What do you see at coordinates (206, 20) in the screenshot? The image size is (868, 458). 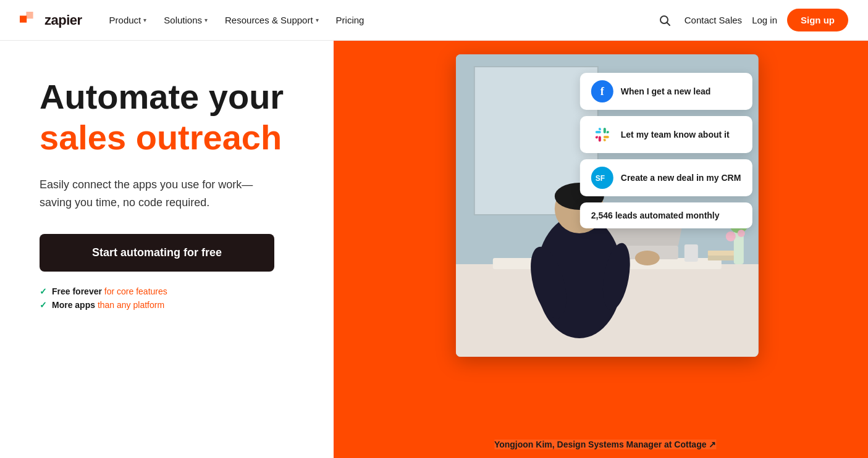 I see `solutions-chevron-icon: ▾` at bounding box center [206, 20].